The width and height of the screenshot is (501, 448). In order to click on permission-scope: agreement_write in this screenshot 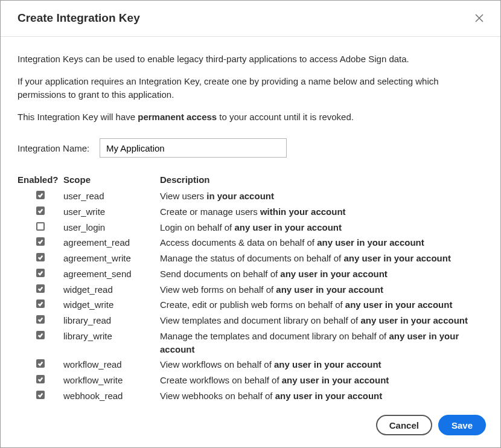, I will do `click(112, 258)`.